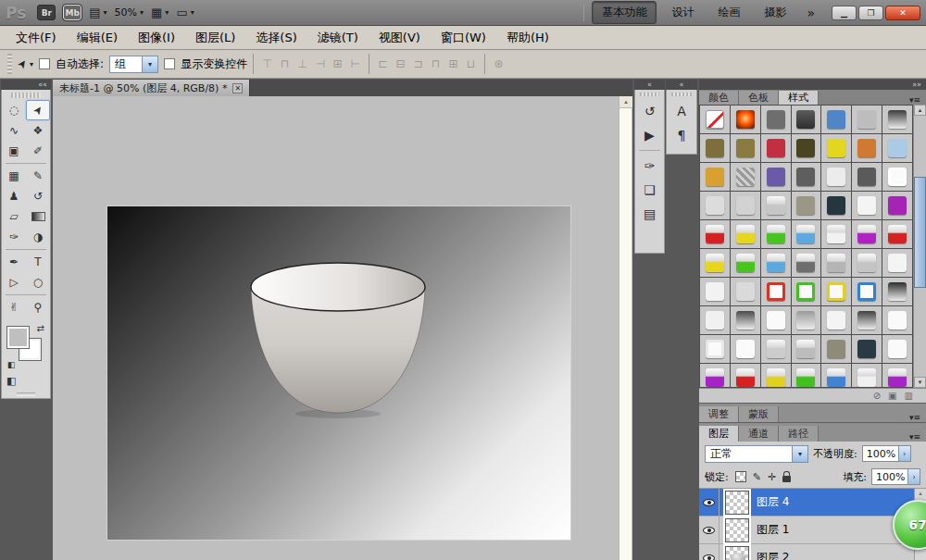 The height and width of the screenshot is (560, 926). Describe the element at coordinates (38, 217) in the screenshot. I see `gradient-tool` at that location.